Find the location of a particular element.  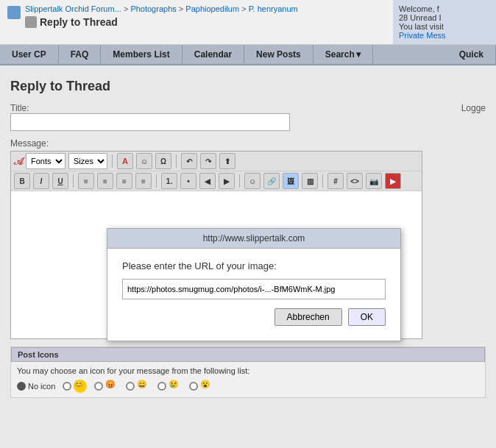

align-right-btn: ≡ is located at coordinates (124, 181).